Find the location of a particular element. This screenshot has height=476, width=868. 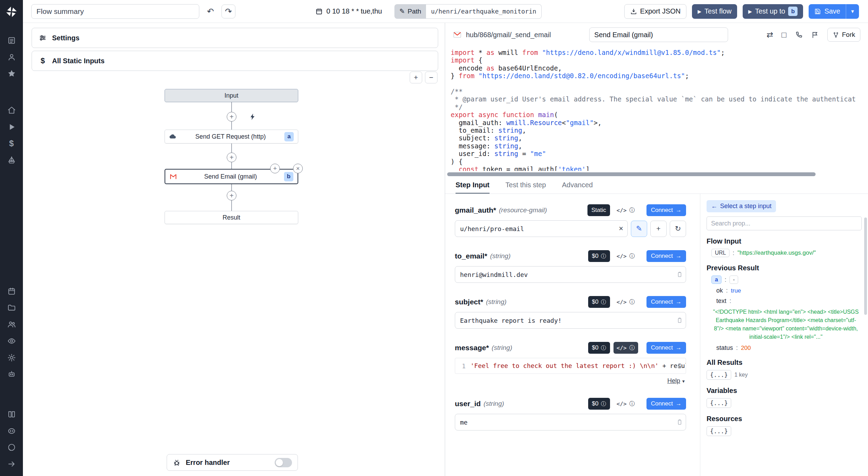

flow-summary-input is located at coordinates (115, 11).